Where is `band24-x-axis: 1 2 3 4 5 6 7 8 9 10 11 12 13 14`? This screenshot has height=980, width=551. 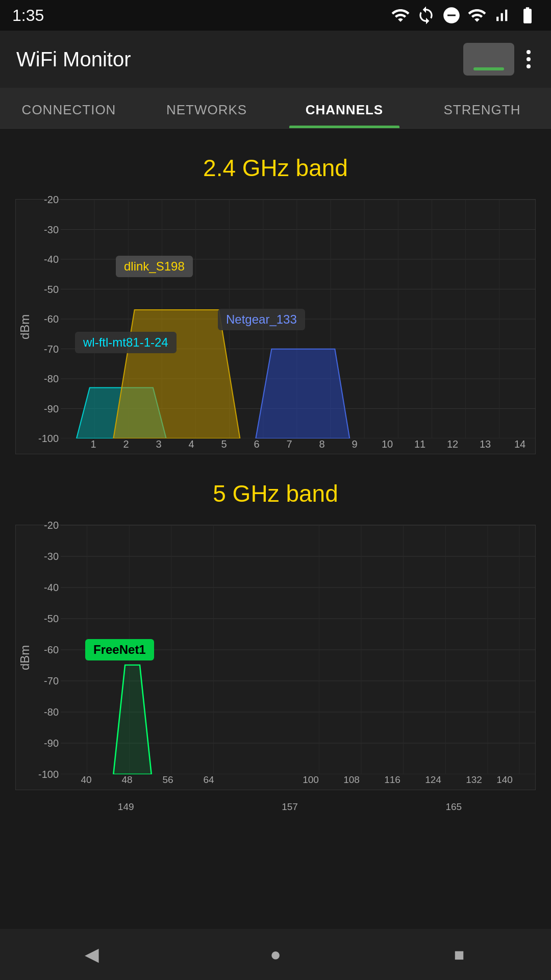 band24-x-axis: 1 2 3 4 5 6 7 8 9 10 11 12 13 14 is located at coordinates (298, 446).